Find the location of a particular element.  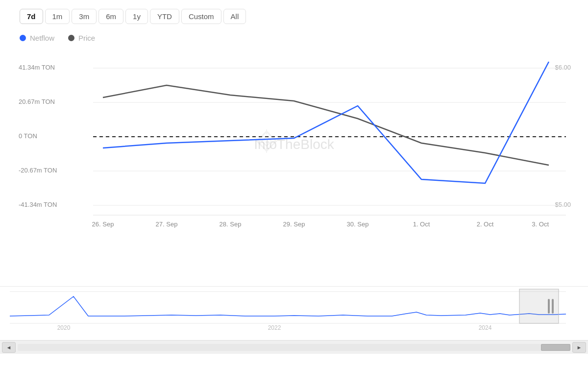

time-btn-7d: 7d is located at coordinates (31, 17).